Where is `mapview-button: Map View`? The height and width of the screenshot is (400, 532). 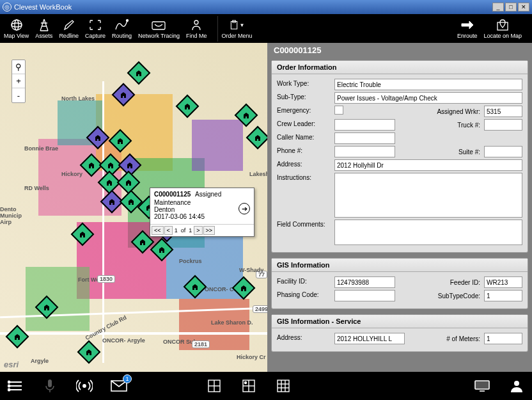
mapview-button: Map View is located at coordinates (17, 29).